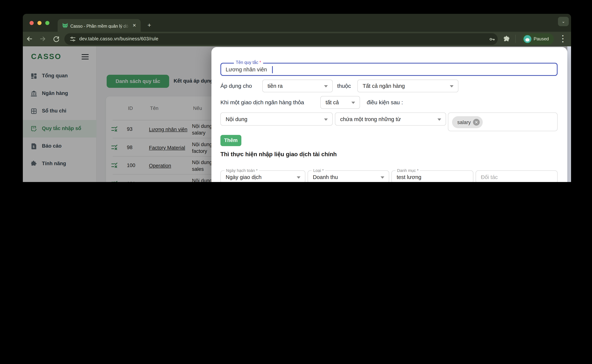  I want to click on url-text: dev.table.casso.vn/business/603/rule, so click(119, 39).